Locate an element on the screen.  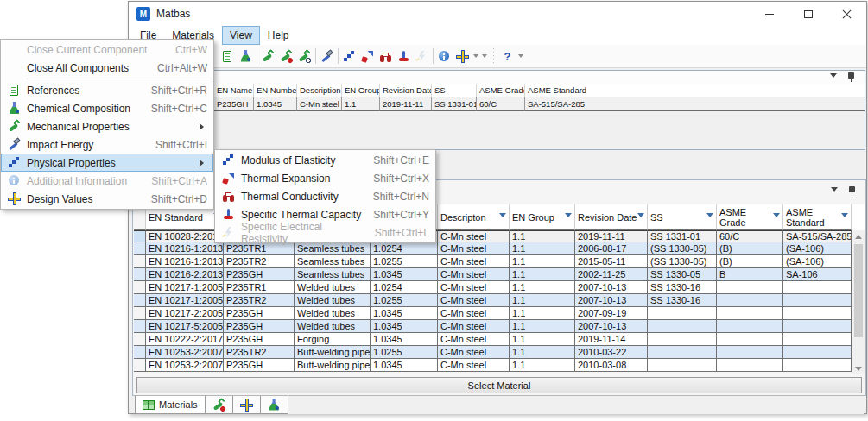
table-row: P235GH1.0345C-Mn steel1.12019-11-11SS 13… is located at coordinates (500, 104).